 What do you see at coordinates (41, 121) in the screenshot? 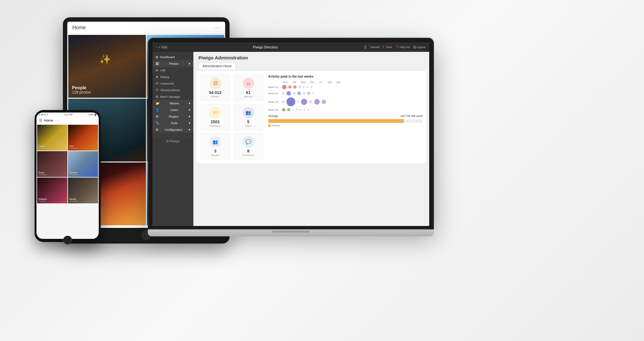
I see `hamburger-icon: ☰` at bounding box center [41, 121].